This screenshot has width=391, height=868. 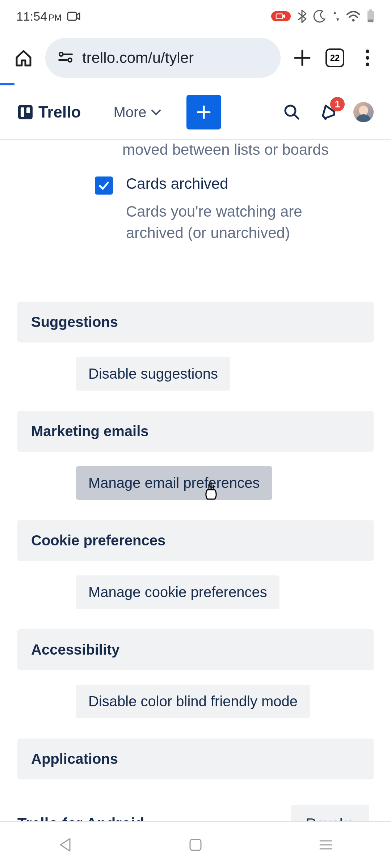 I want to click on status-ampm: PM, so click(x=55, y=17).